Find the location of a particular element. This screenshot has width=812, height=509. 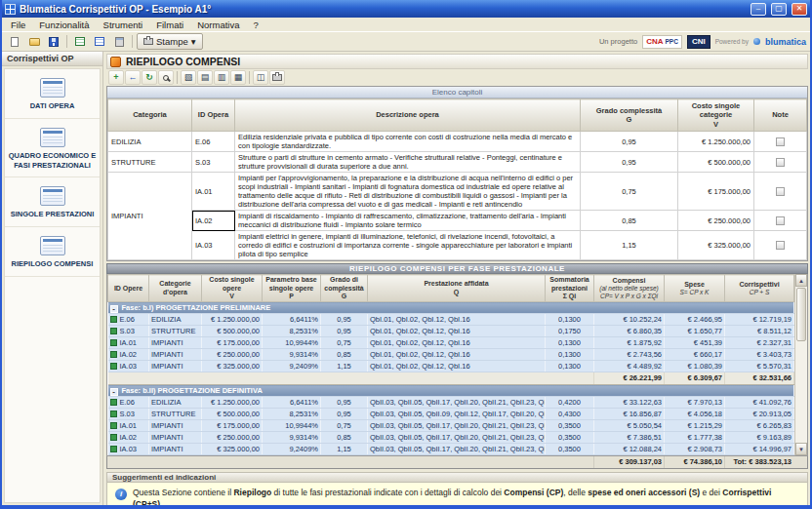

col-descrizione: Descrizione opera is located at coordinates (408, 115).